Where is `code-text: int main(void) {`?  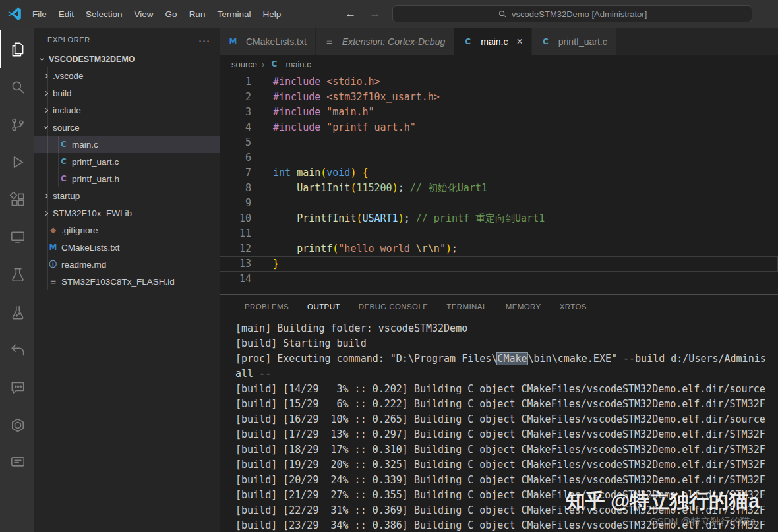
code-text: int main(void) { is located at coordinates (310, 173).